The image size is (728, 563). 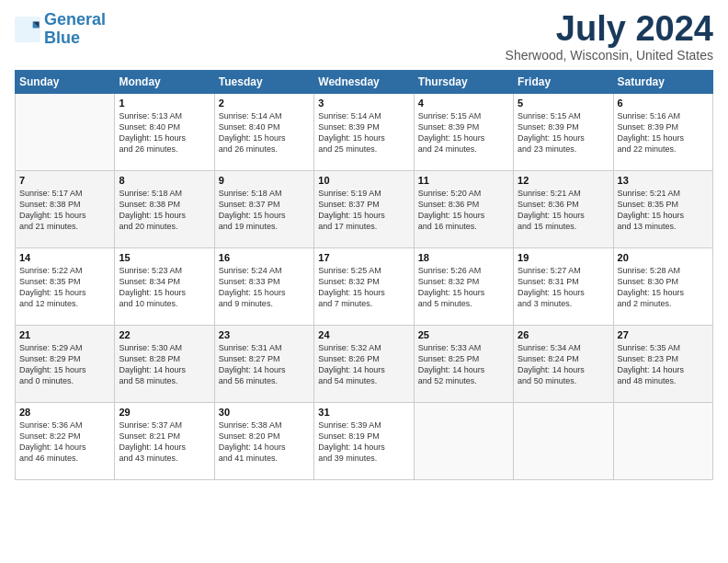 What do you see at coordinates (663, 287) in the screenshot?
I see `calendar-cell: 20Sunrise: 5:28 AM Sunset: 8:30 PM Dayli…` at bounding box center [663, 287].